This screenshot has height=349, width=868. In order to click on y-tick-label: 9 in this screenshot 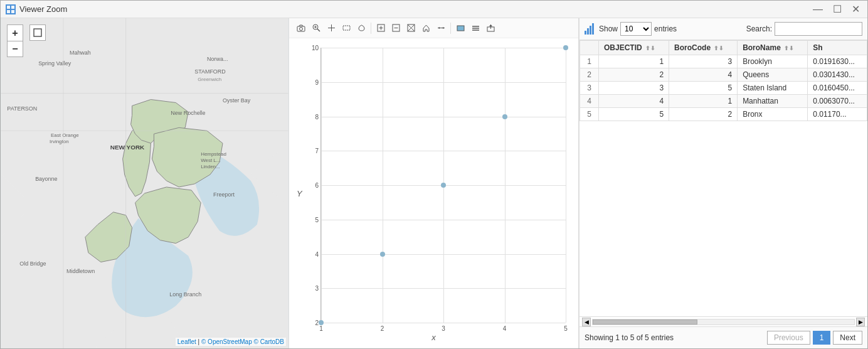, I will do `click(317, 82)`.